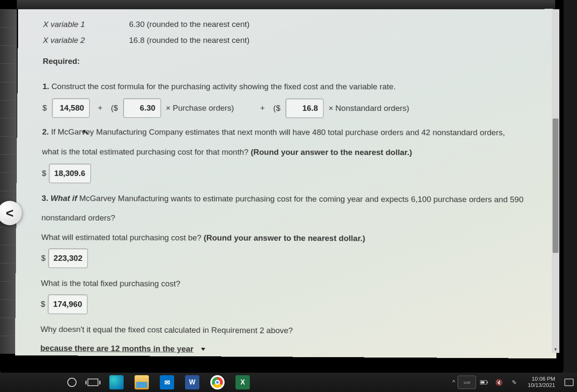 This screenshot has width=577, height=392. Describe the element at coordinates (484, 382) in the screenshot. I see `battery-icon` at that location.